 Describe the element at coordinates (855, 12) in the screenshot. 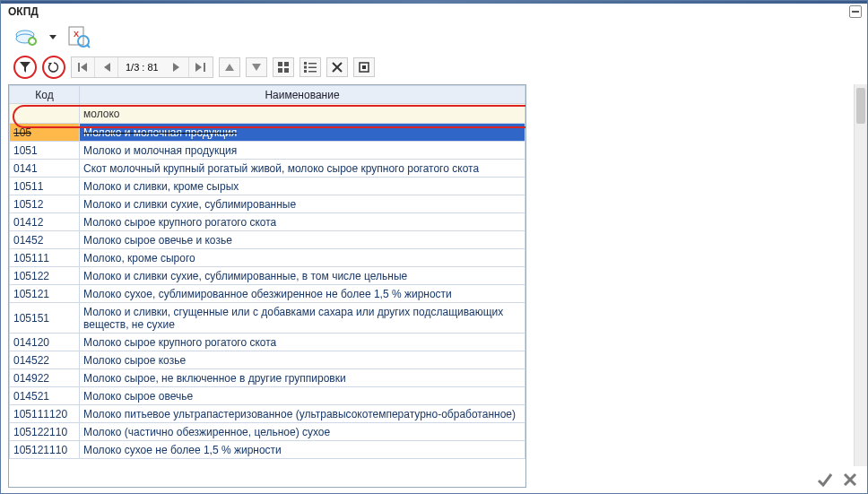

I see `minimize-icon` at that location.